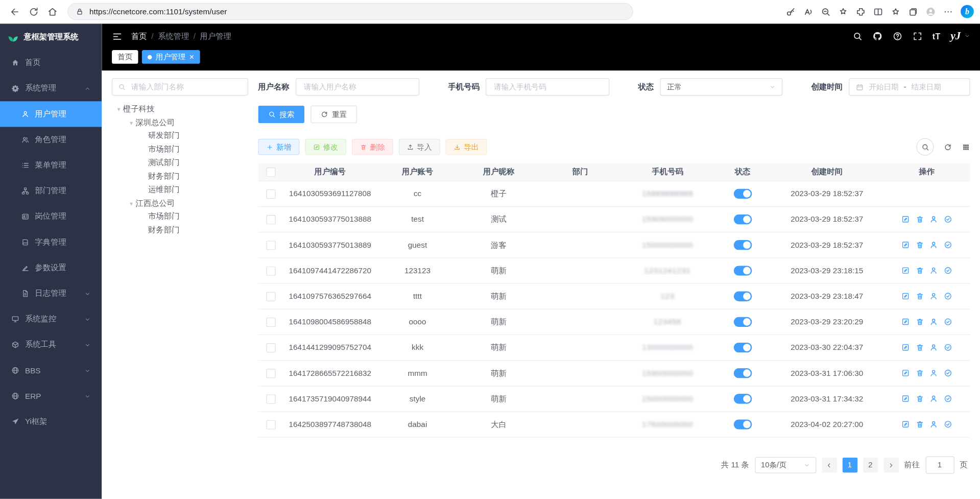 This screenshot has height=499, width=980. Describe the element at coordinates (180, 190) in the screenshot. I see `tree-node-运维部门: 运维部门` at that location.